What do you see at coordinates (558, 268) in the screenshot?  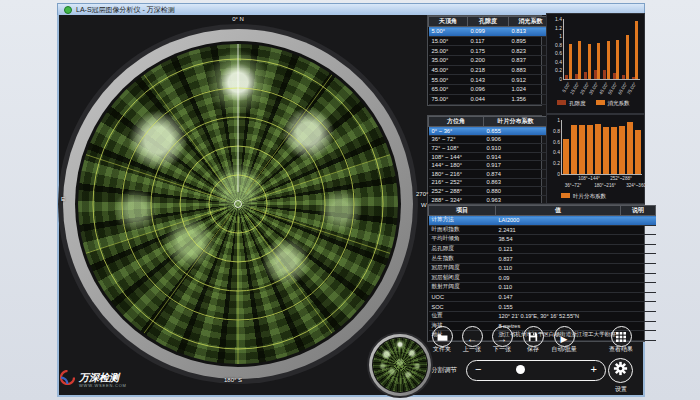 I see `table-cell: 0.110` at bounding box center [558, 268].